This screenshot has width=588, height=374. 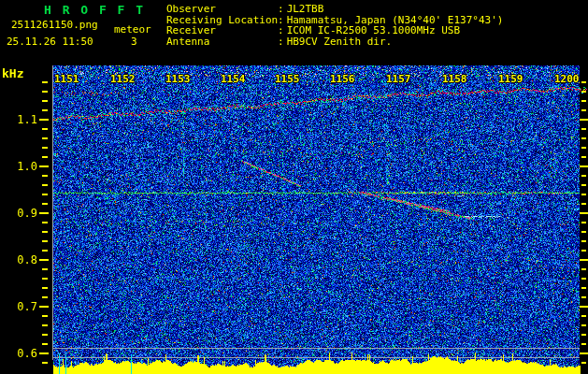 I want to click on time-tick-label: 1158, so click(x=454, y=79).